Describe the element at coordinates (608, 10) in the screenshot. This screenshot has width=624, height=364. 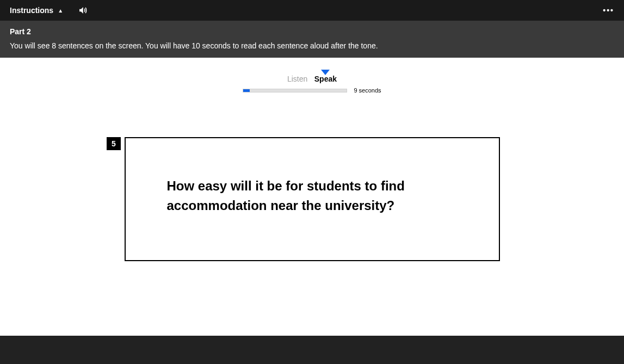
I see `more-menu: •••` at that location.